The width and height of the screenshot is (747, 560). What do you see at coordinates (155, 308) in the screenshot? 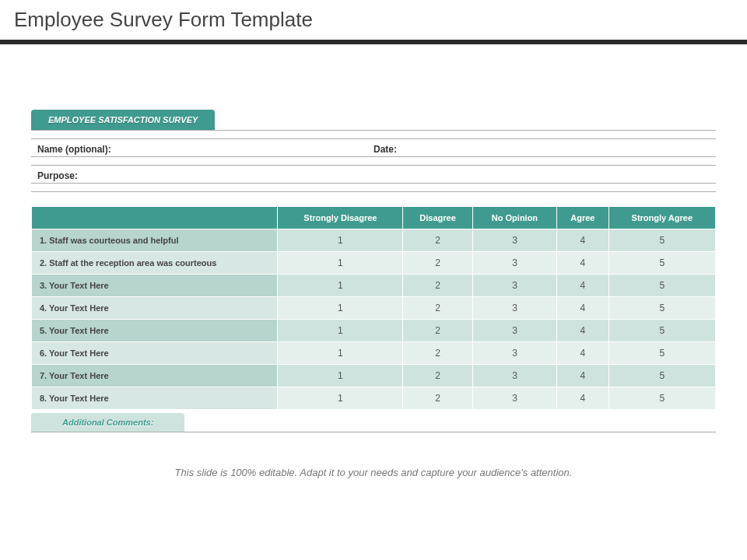
I see `question-cell: 4. Your Text Here` at bounding box center [155, 308].